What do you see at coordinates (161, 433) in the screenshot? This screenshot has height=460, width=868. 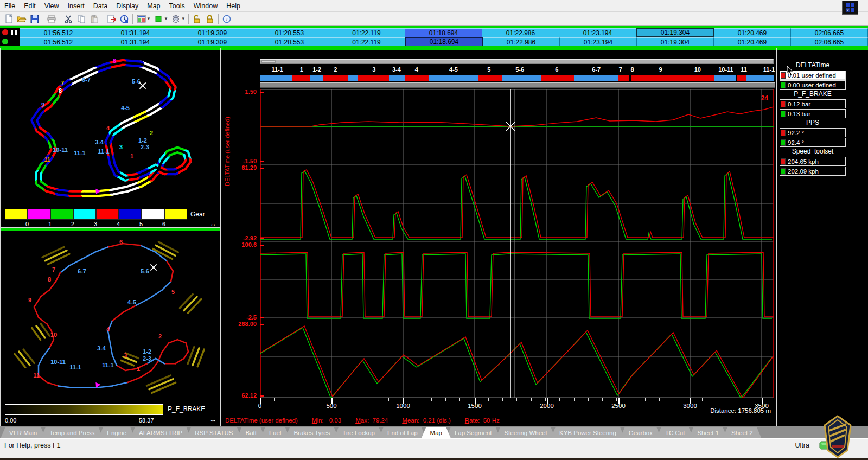 I see `tab-alarms-trip: ALARMS+TRIP` at bounding box center [161, 433].